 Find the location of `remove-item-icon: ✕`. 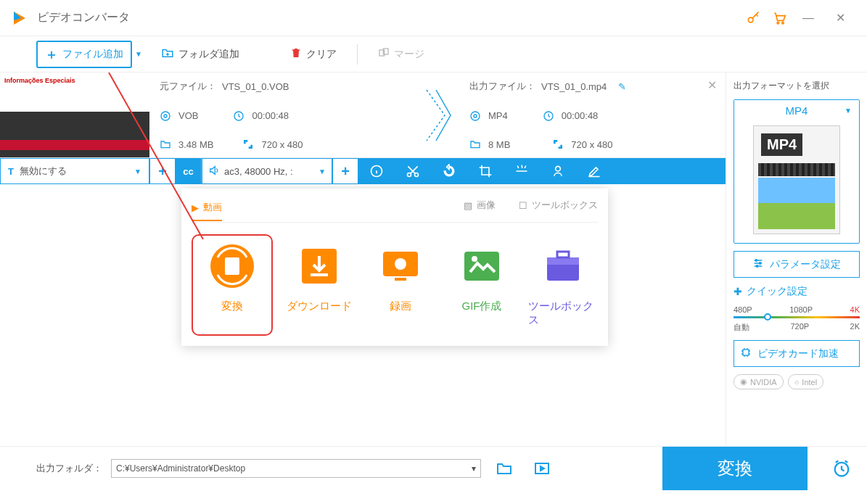

remove-item-icon: ✕ is located at coordinates (712, 86).